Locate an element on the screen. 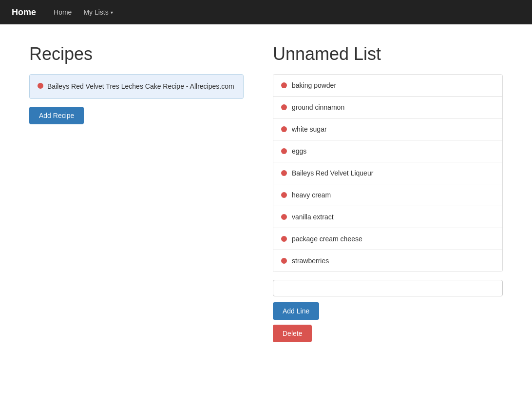 This screenshot has width=532, height=409. item-text: baking powder is located at coordinates (314, 85).